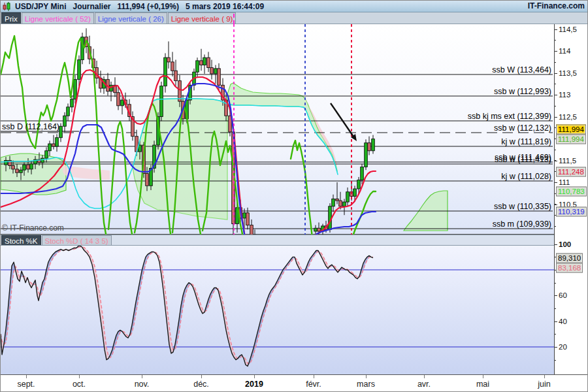  Describe the element at coordinates (201, 384) in the screenshot. I see `month-label: déc.` at that location.